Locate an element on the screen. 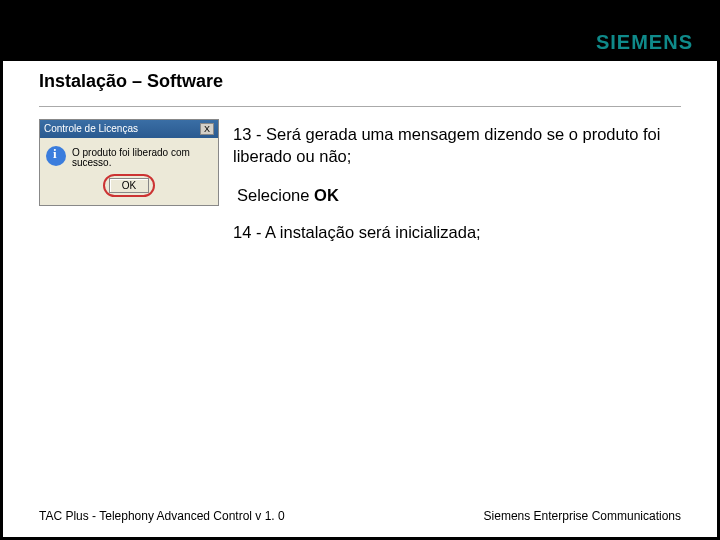  dialog-body: O produto foi liberado com sucesso. is located at coordinates (129, 156).